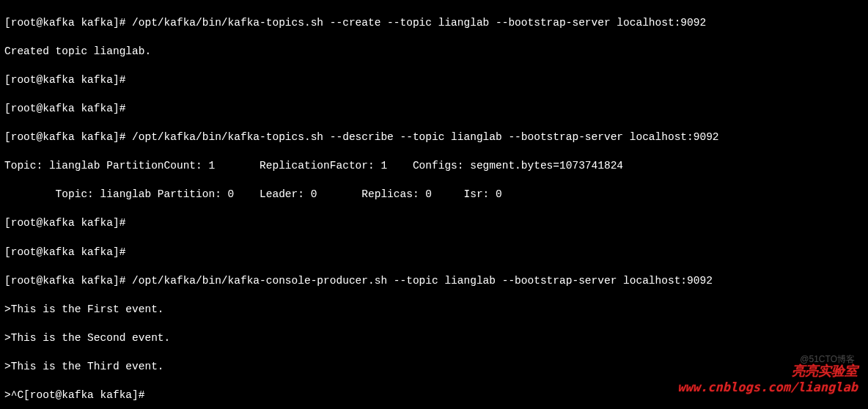  What do you see at coordinates (434, 195) in the screenshot?
I see `output-describe-2: Topic: lianglab Partition: 0 Leader: 0 R…` at bounding box center [434, 195].